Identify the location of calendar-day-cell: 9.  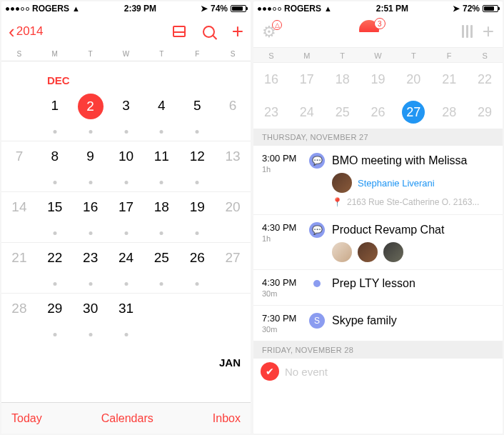
(91, 166).